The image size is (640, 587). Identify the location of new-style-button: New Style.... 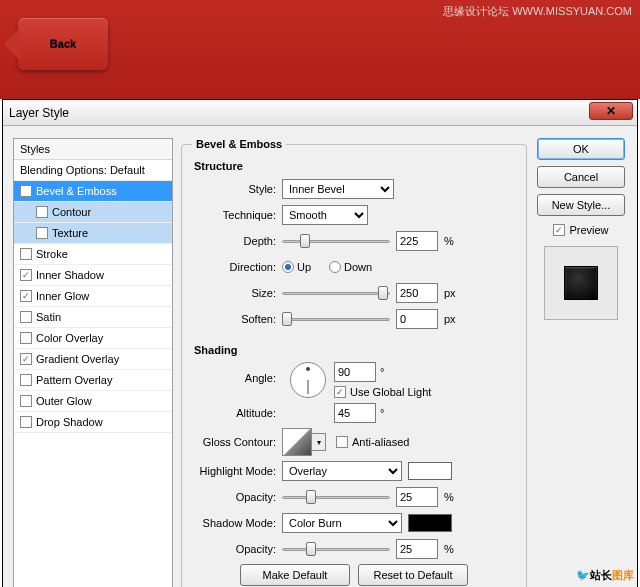
(581, 205).